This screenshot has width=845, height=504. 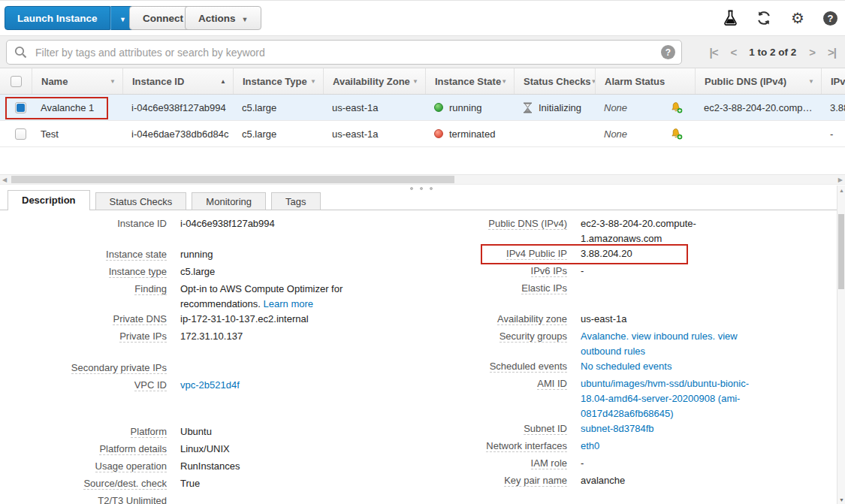 What do you see at coordinates (628, 368) in the screenshot?
I see `field-scheduled-events: Scheduled events No scheduled events` at bounding box center [628, 368].